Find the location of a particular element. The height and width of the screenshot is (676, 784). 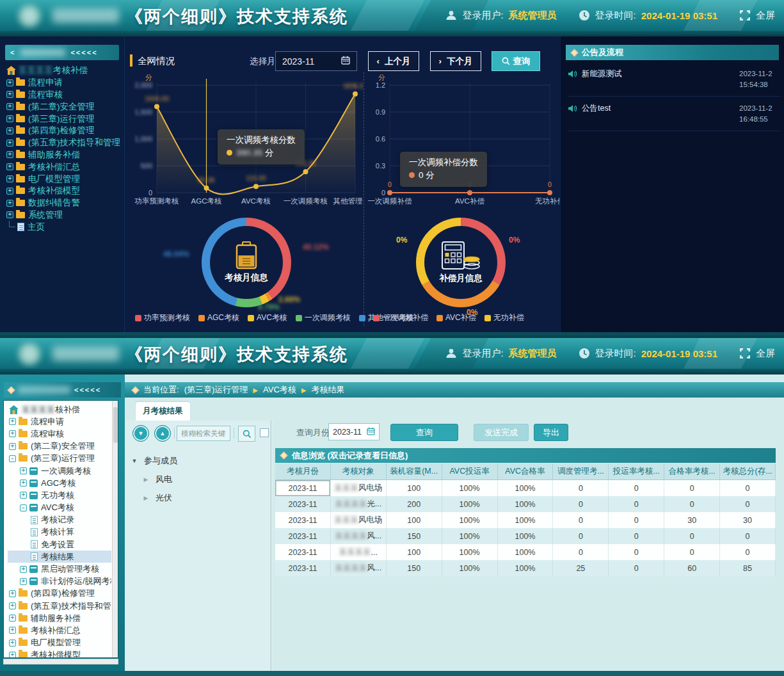

table-row: 2023-11某某某某光...200100%100%0000 is located at coordinates (525, 504).